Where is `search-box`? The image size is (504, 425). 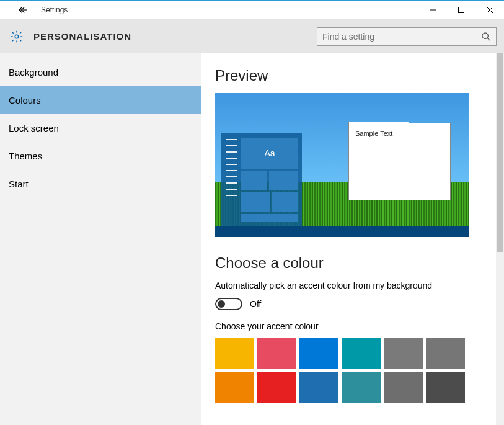 search-box is located at coordinates (407, 37).